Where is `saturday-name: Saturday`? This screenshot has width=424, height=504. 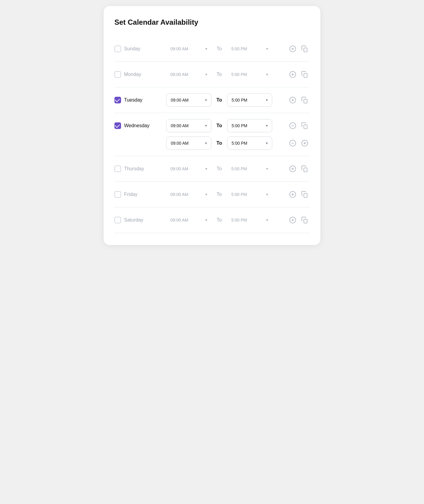
saturday-name: Saturday is located at coordinates (134, 220).